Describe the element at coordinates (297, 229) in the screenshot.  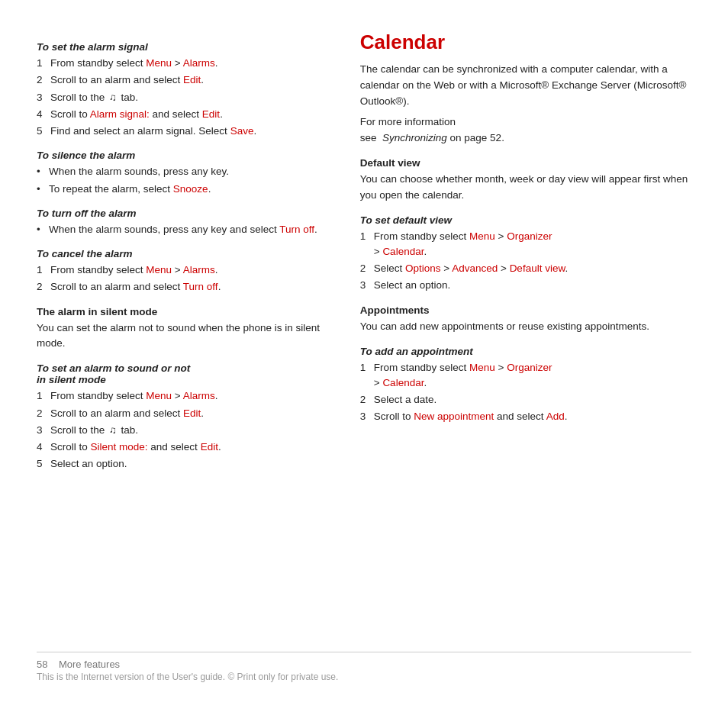
I see `turn-off-link: Turn off` at that location.